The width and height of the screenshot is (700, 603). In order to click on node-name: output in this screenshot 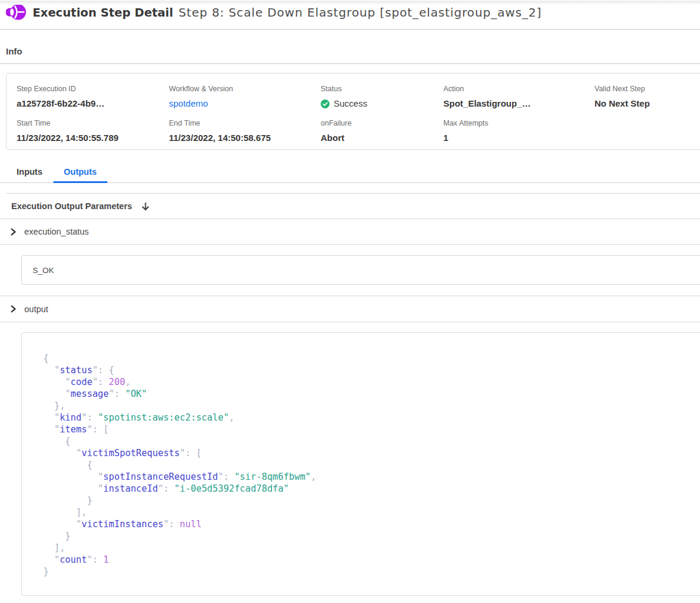, I will do `click(36, 309)`.